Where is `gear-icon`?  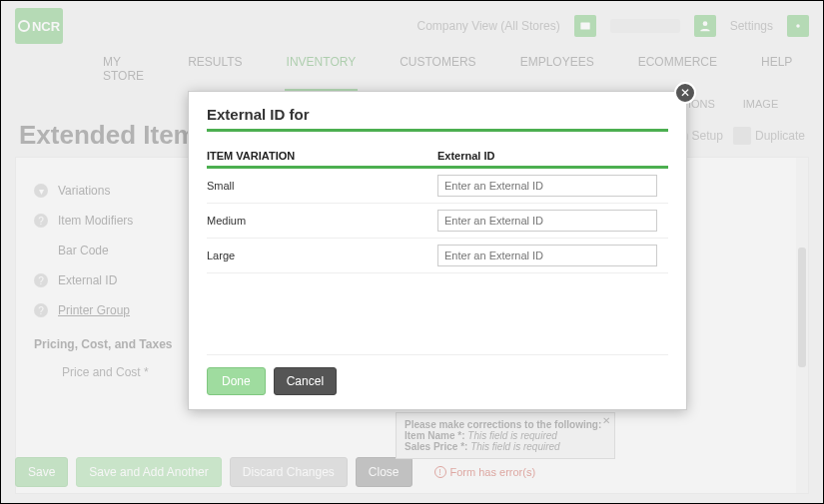
gear-icon is located at coordinates (798, 26).